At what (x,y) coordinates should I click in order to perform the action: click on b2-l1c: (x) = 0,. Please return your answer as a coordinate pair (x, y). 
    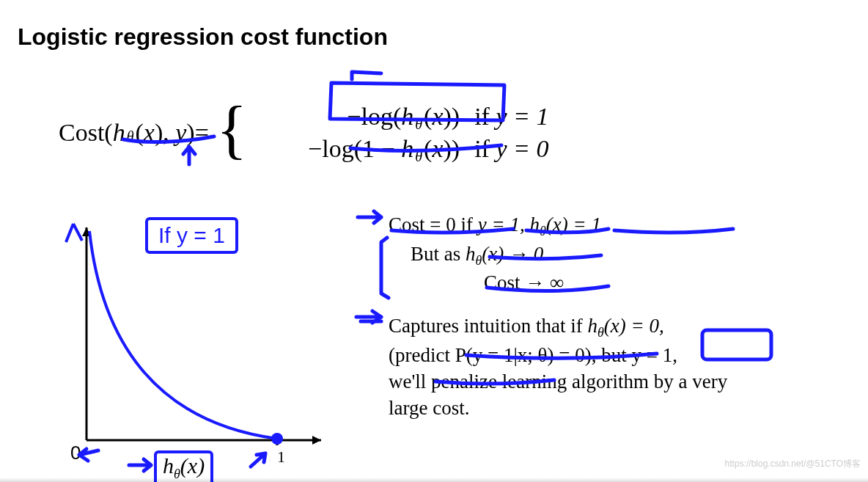
    Looking at the image, I should click on (634, 326).